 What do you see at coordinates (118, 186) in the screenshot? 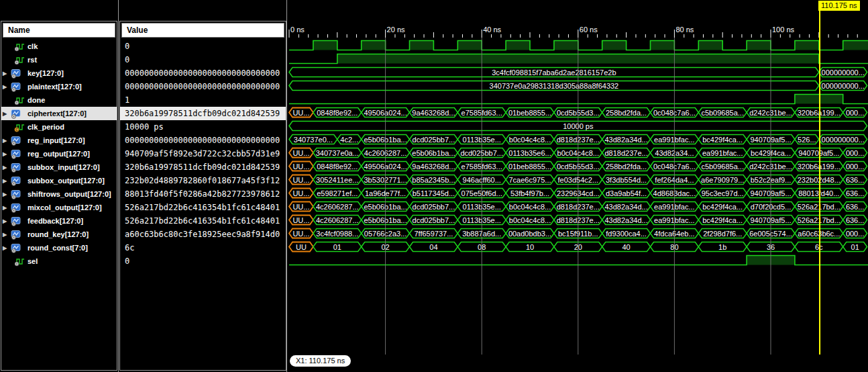
I see `panel-divider` at bounding box center [118, 186].